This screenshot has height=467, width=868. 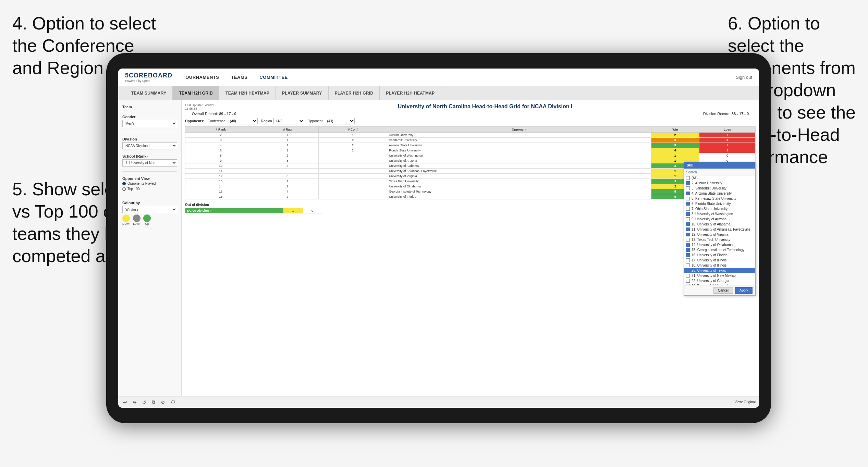 What do you see at coordinates (150, 210) in the screenshot?
I see `sidebar-colour-by-select: Win/loss` at bounding box center [150, 210].